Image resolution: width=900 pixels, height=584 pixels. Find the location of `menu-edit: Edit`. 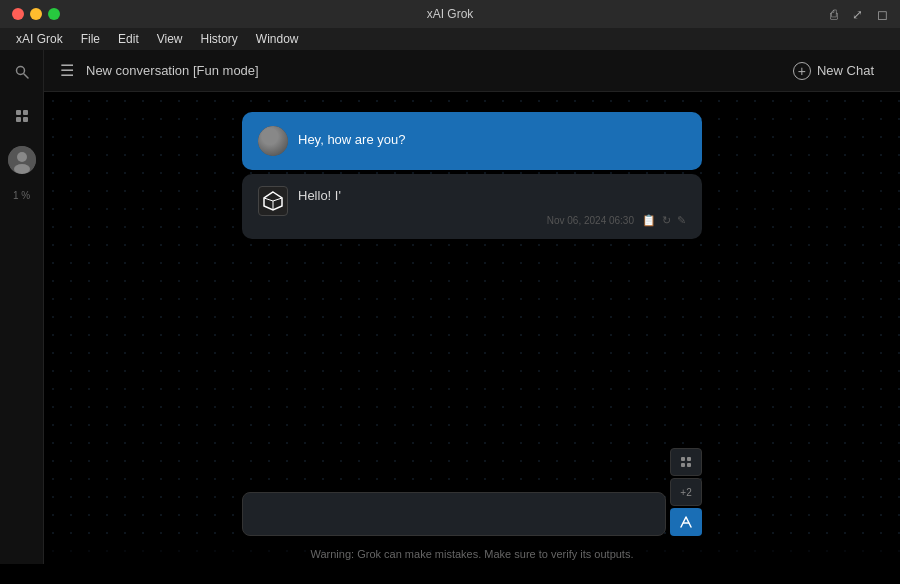

menu-edit: Edit is located at coordinates (128, 39).